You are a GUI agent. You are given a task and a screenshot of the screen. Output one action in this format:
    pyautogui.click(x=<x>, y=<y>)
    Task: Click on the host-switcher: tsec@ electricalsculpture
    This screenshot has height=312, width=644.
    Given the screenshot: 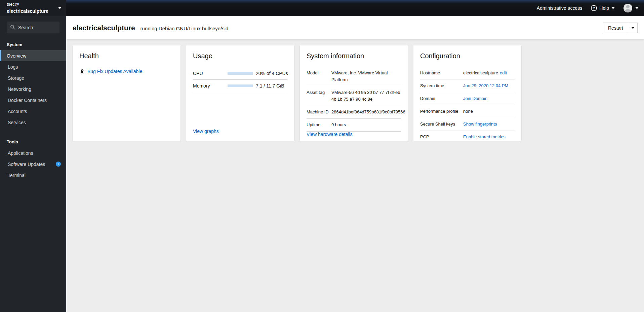 What is the action you would take?
    pyautogui.click(x=33, y=8)
    